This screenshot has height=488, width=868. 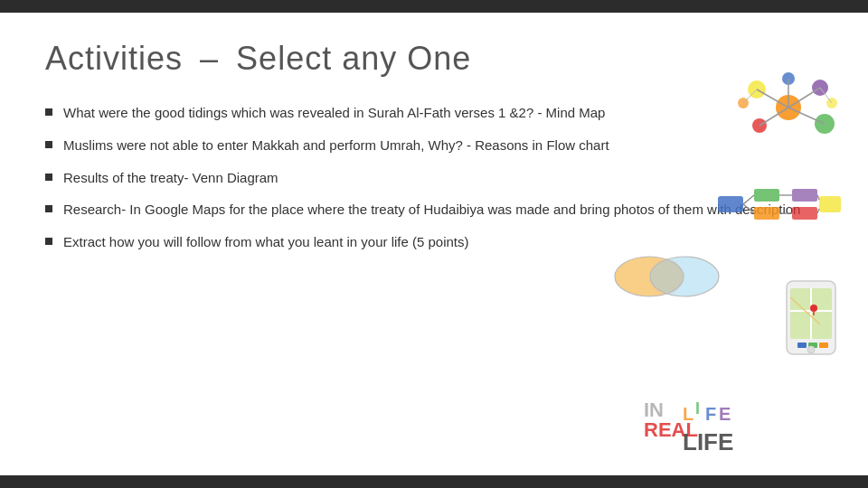 What do you see at coordinates (443, 145) in the screenshot?
I see `item-text-2: Muslims were not able to enter Makkah an…` at bounding box center [443, 145].